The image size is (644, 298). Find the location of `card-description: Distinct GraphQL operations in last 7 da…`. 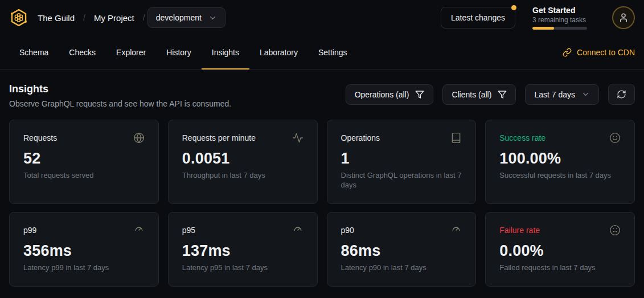

card-description: Distinct GraphQL operations in last 7 da… is located at coordinates (402, 181).